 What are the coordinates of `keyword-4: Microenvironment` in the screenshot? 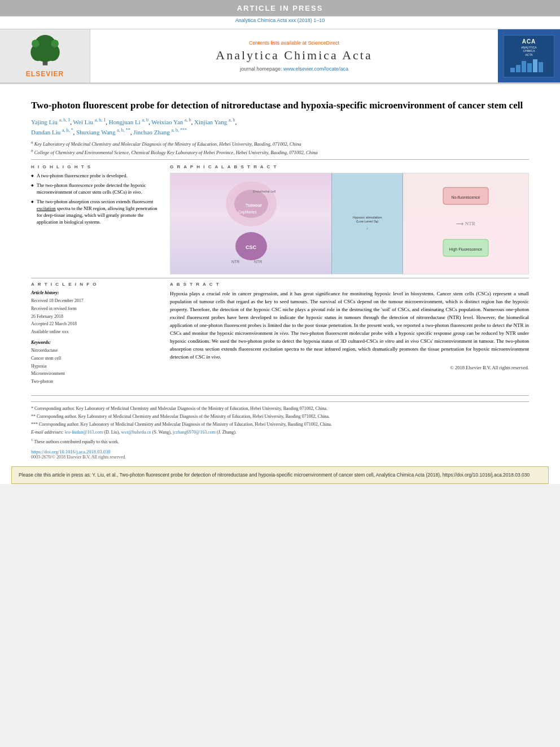 It's located at (96, 374).